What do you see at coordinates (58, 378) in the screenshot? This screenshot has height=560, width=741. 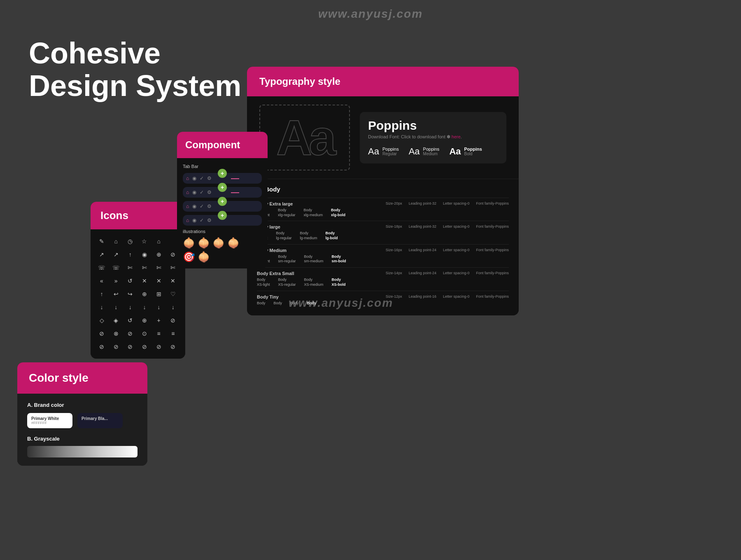 I see `color-style-title: Color style` at bounding box center [58, 378].